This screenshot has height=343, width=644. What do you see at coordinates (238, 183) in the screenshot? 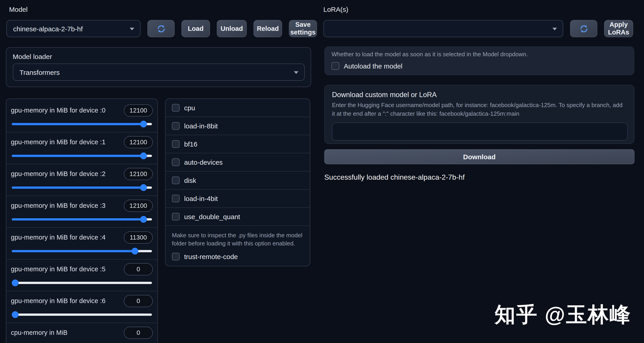
I see `model-options-panel: cpu load-in-8bit bf16 auto-devices disk …` at bounding box center [238, 183].